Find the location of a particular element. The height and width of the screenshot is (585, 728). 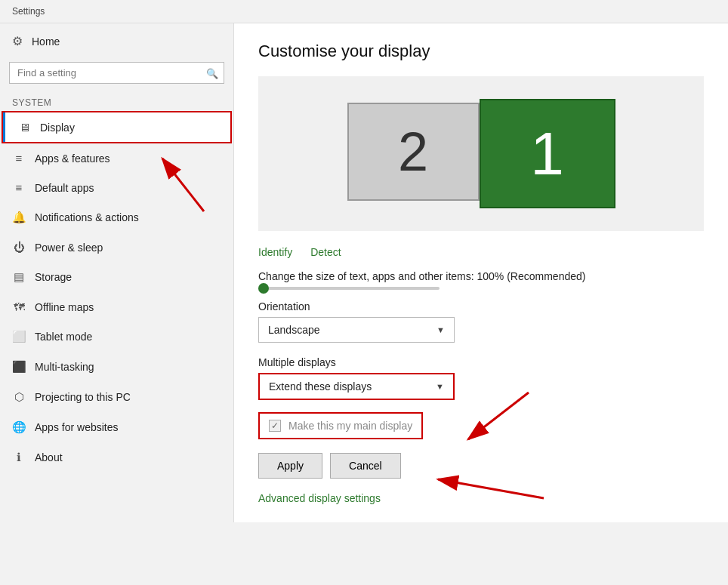

apply-button: Apply is located at coordinates (290, 466).